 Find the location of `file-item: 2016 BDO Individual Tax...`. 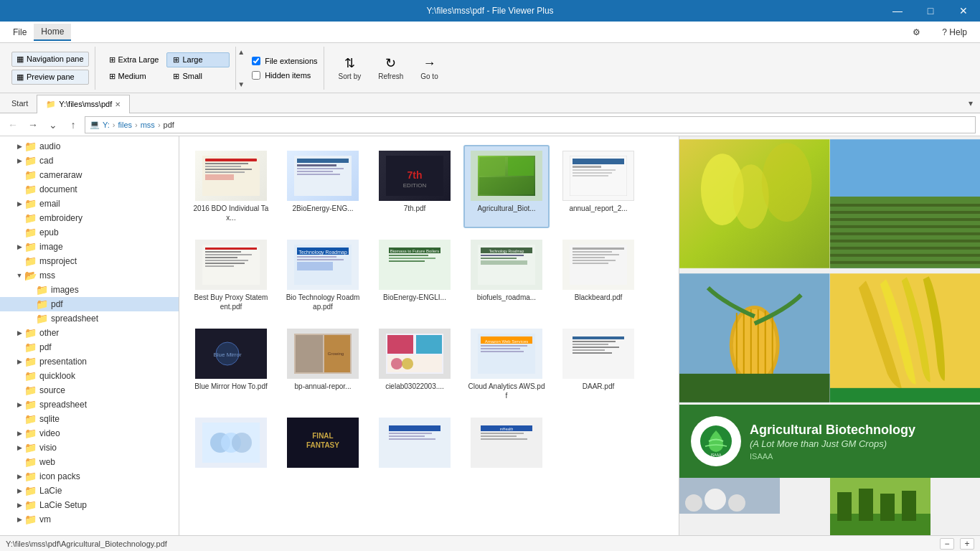

file-item: 2016 BDO Individual Tax... is located at coordinates (231, 187).